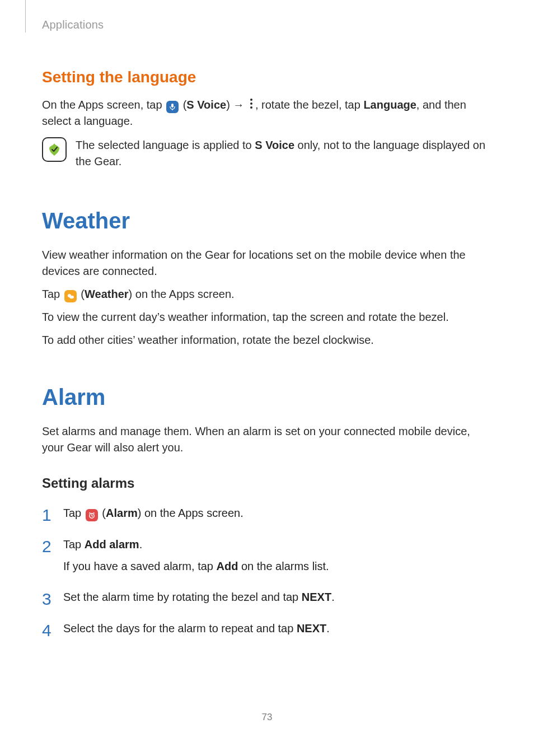 The width and height of the screenshot is (534, 756). Describe the element at coordinates (104, 105) in the screenshot. I see `text: On the Apps screen, tap` at that location.